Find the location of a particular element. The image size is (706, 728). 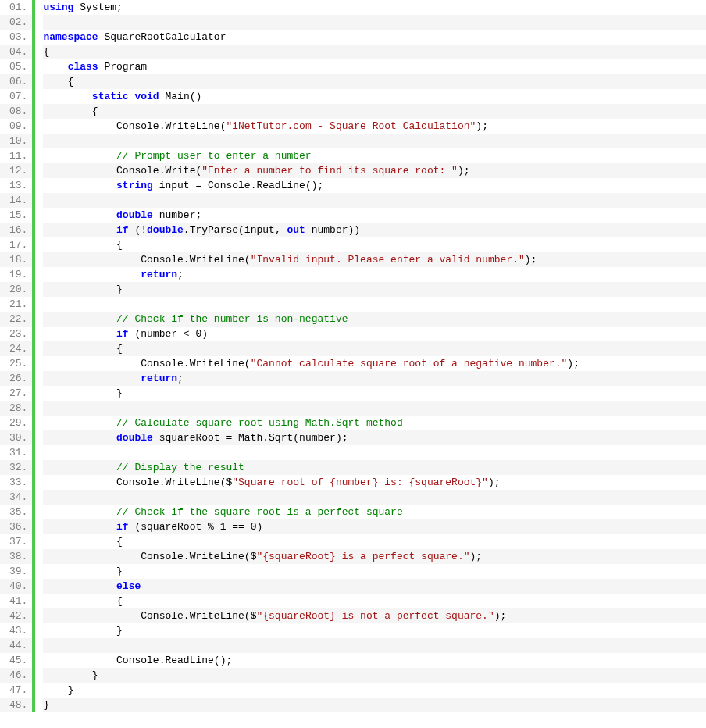

line-number: 47. is located at coordinates (16, 691).